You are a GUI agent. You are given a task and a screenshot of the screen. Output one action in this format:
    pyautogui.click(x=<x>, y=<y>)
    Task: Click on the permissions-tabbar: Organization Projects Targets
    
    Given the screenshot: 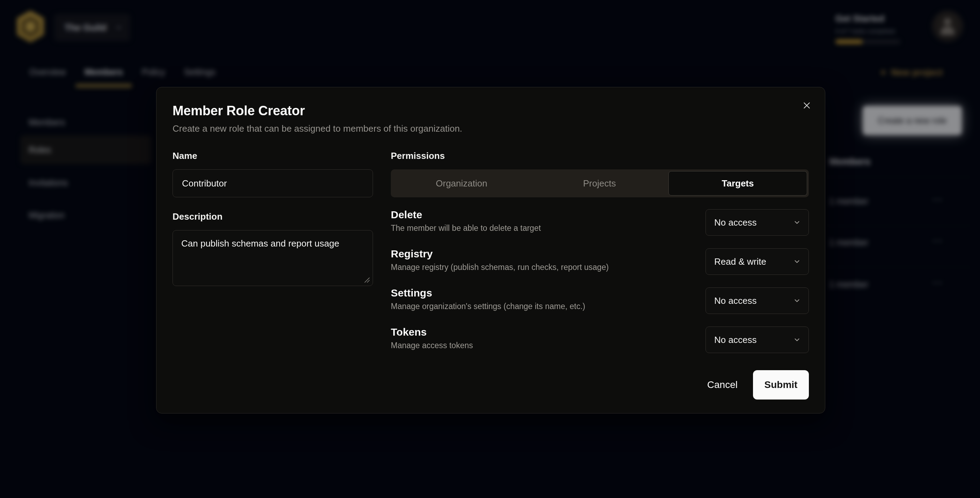 What is the action you would take?
    pyautogui.click(x=600, y=183)
    